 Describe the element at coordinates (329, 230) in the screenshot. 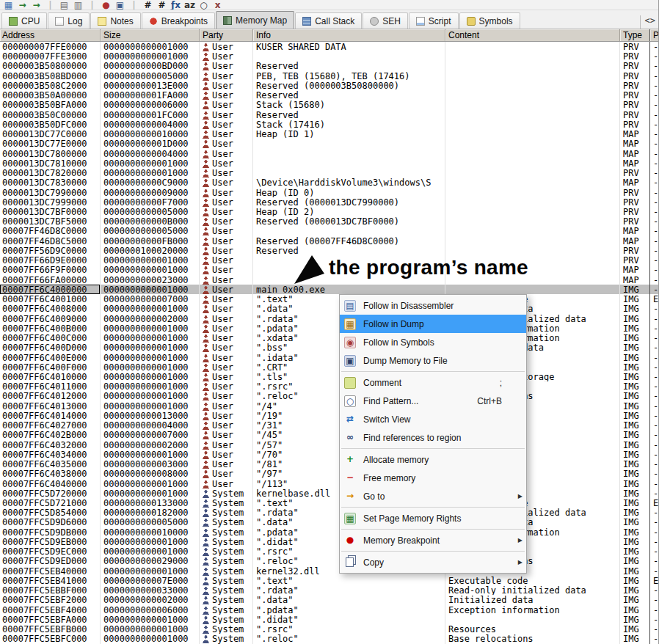

I see `table-row: 00007FF46D8C00000000000000005000UserMAP-` at that location.